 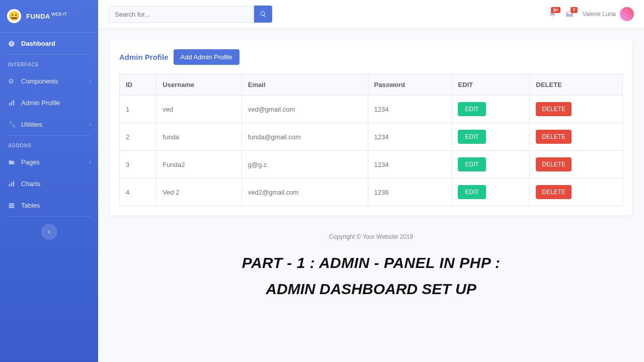 What do you see at coordinates (570, 14) in the screenshot?
I see `notifications-mail: 7` at bounding box center [570, 14].